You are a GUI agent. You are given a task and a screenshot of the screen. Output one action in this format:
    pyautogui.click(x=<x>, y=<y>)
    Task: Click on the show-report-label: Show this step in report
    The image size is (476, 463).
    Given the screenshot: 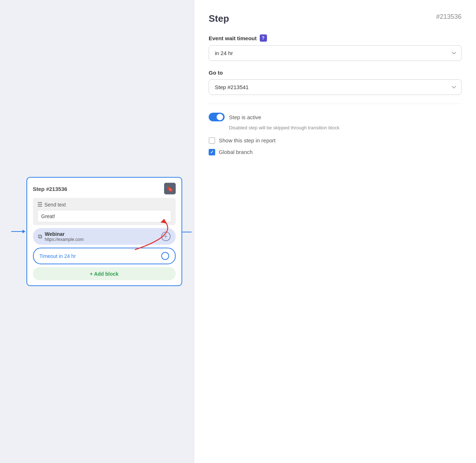 What is the action you would take?
    pyautogui.click(x=247, y=141)
    